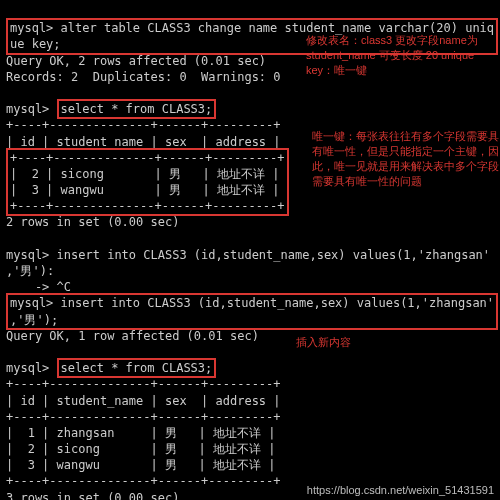 The width and height of the screenshot is (500, 500). I want to click on cmd-select-1: select * from CLASS3;, so click(137, 109).